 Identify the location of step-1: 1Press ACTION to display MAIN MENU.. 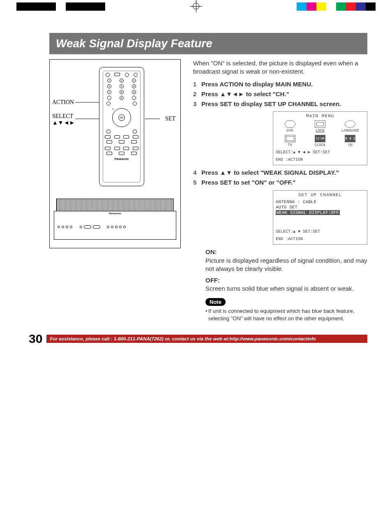
(280, 84).